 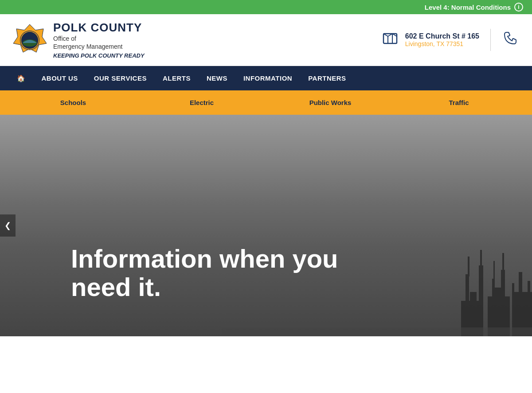 What do you see at coordinates (442, 44) in the screenshot?
I see `address-line2: Livingston, TX 77351` at bounding box center [442, 44].